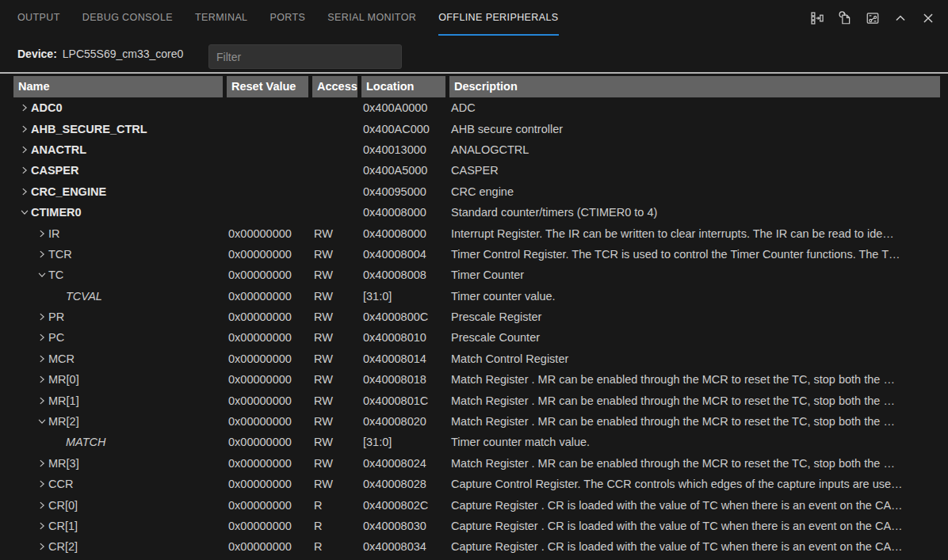 The image size is (948, 560). I want to click on table-row: MR[1]0x00000000RW0x4000801CMatch Registe…, so click(477, 400).